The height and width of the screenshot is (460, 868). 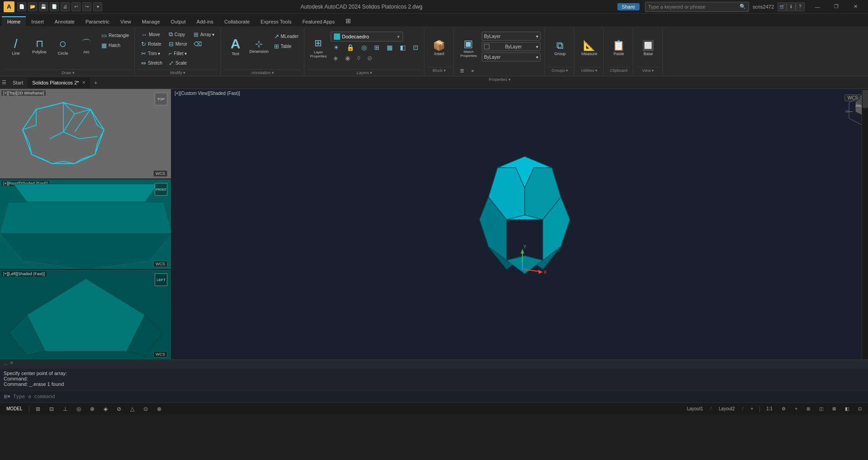 I want to click on tab-insert: Insert, so click(x=38, y=21).